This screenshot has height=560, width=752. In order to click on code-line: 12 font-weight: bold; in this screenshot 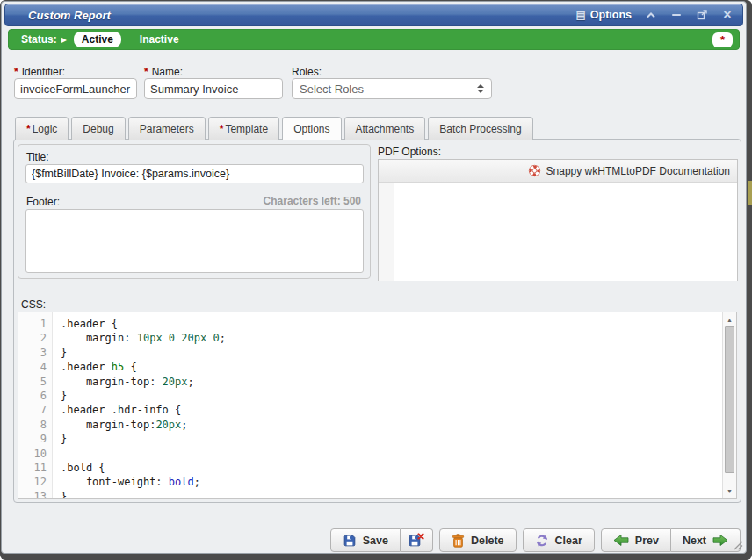, I will do `click(371, 482)`.